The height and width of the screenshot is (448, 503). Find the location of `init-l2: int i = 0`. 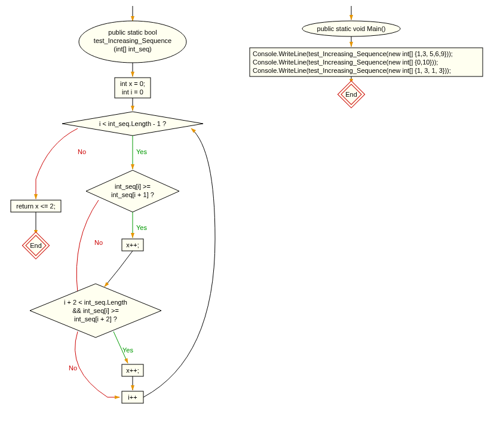

init-l2: int i = 0 is located at coordinates (133, 92).